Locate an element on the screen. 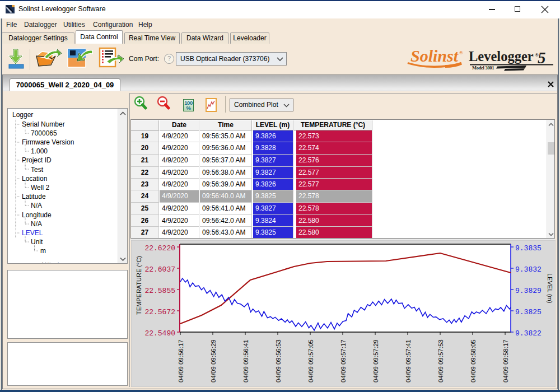 The width and height of the screenshot is (560, 392). svg-text: 9.3832 is located at coordinates (529, 270).